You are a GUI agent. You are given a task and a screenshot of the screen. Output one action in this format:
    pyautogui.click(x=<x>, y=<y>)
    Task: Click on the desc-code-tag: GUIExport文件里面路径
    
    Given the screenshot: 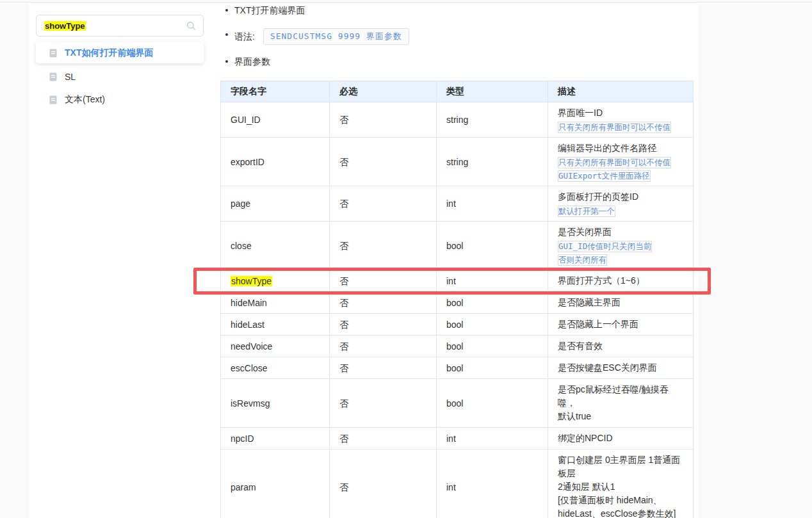 What is the action you would take?
    pyautogui.click(x=605, y=176)
    